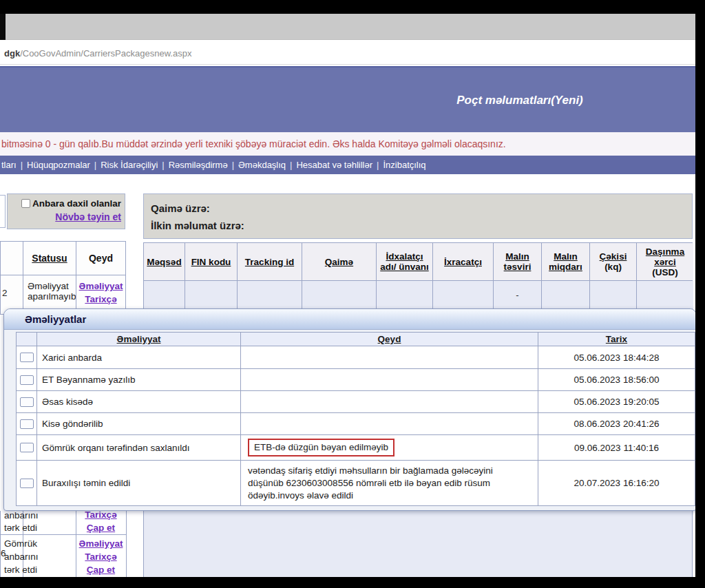 This screenshot has height=588, width=705. What do you see at coordinates (617, 380) in the screenshot?
I see `date-cell: 05.06.2023 18:56:00` at bounding box center [617, 380].